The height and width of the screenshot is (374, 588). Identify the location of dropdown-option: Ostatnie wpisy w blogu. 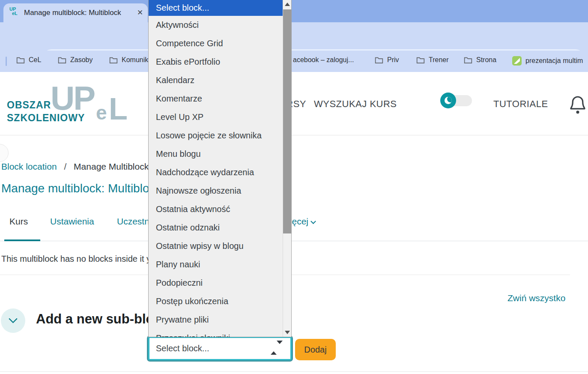
(216, 246).